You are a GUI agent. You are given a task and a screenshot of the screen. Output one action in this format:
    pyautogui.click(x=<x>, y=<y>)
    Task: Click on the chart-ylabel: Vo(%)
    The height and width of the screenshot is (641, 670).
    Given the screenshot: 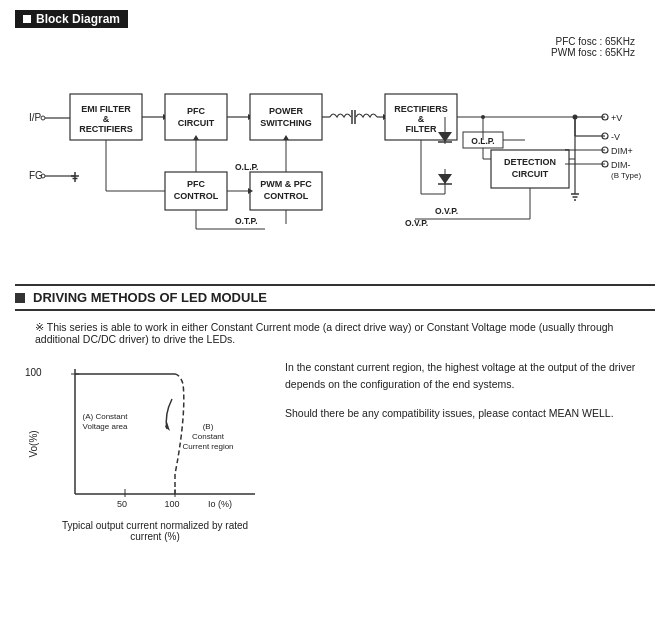 What is the action you would take?
    pyautogui.click(x=34, y=444)
    